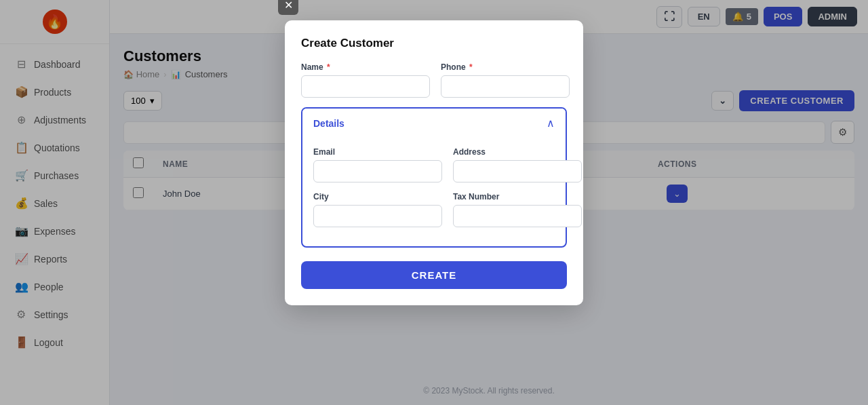 This screenshot has height=405, width=868. What do you see at coordinates (434, 210) in the screenshot?
I see `city-tax-row: City Tax Number` at bounding box center [434, 210].